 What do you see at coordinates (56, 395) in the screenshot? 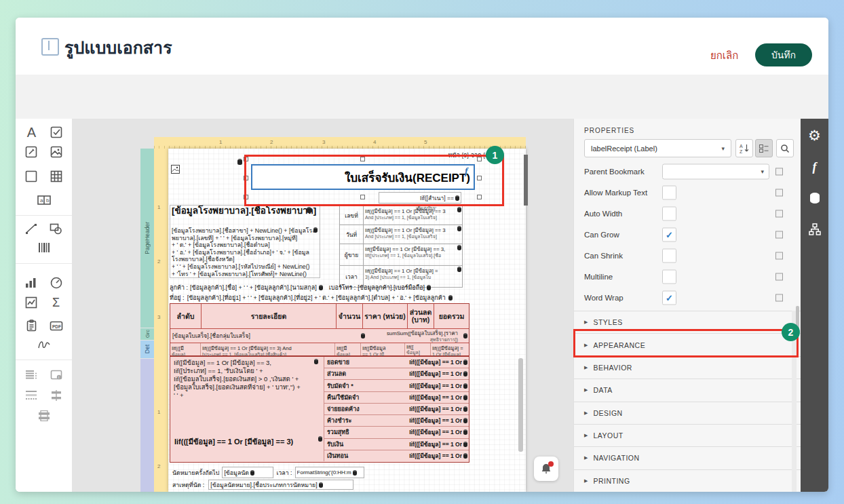
I see `center-band-tool-icon` at bounding box center [56, 395].